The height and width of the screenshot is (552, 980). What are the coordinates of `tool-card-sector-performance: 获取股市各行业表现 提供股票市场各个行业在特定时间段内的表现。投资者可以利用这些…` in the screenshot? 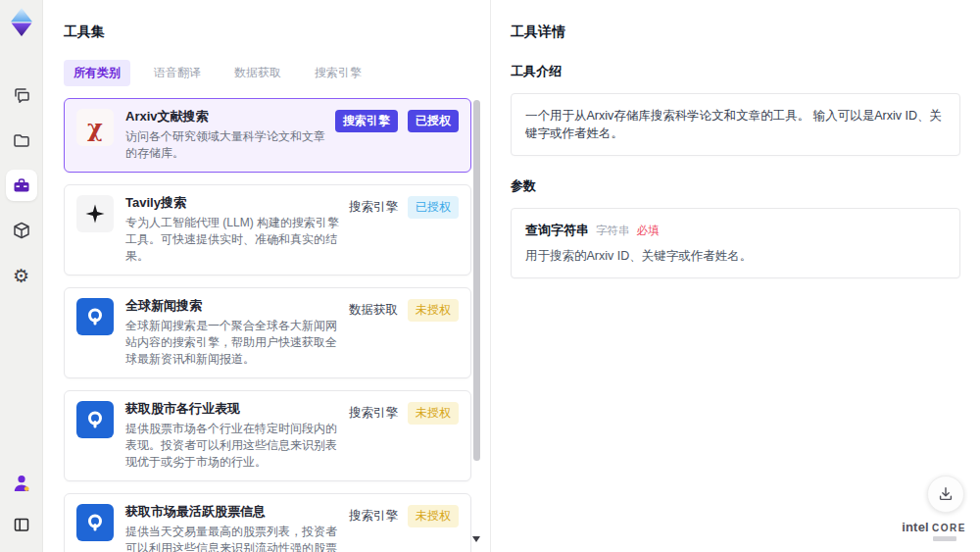 It's located at (268, 435).